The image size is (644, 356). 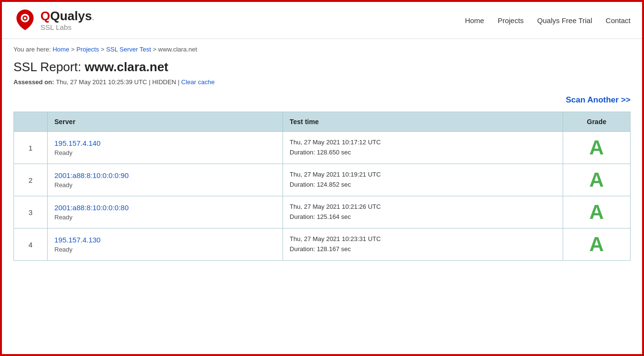 What do you see at coordinates (25, 20) in the screenshot?
I see `qualys-logo-icon` at bounding box center [25, 20].